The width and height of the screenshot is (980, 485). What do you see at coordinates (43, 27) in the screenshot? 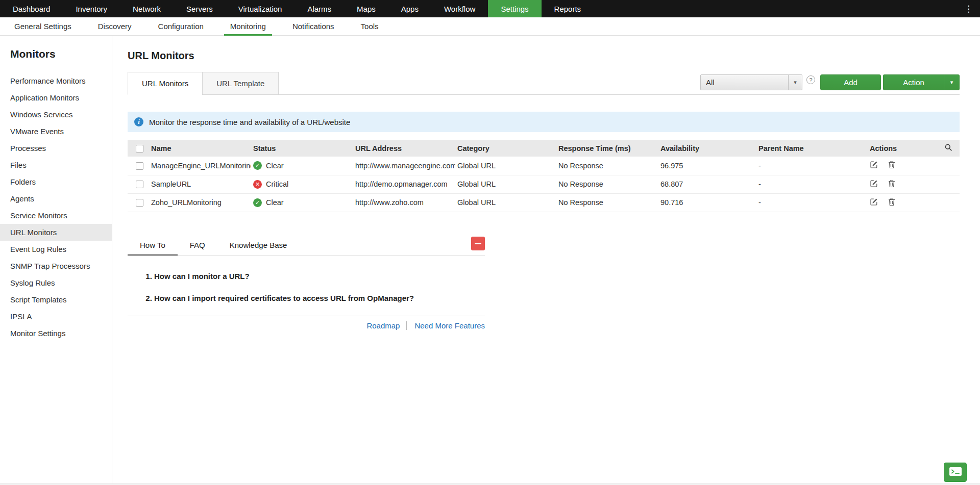
I see `sub-nav-item: General Settings` at bounding box center [43, 27].